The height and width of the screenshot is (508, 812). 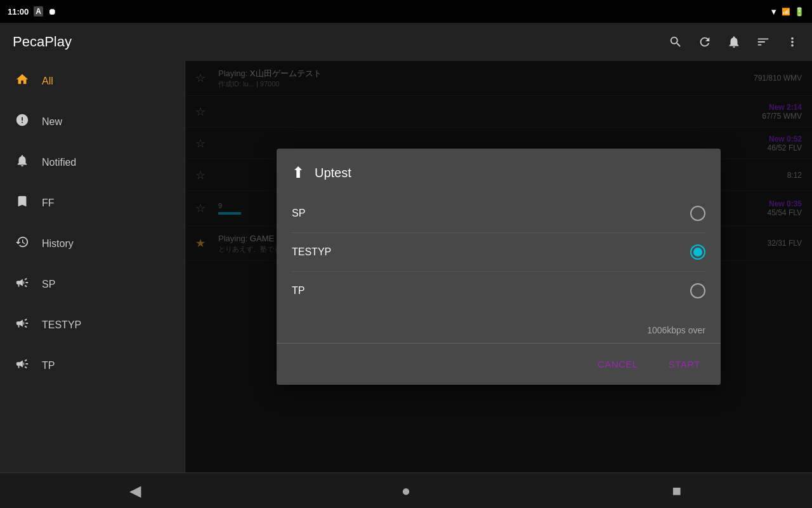 What do you see at coordinates (93, 81) in the screenshot?
I see `sidebar-item-all: All` at bounding box center [93, 81].